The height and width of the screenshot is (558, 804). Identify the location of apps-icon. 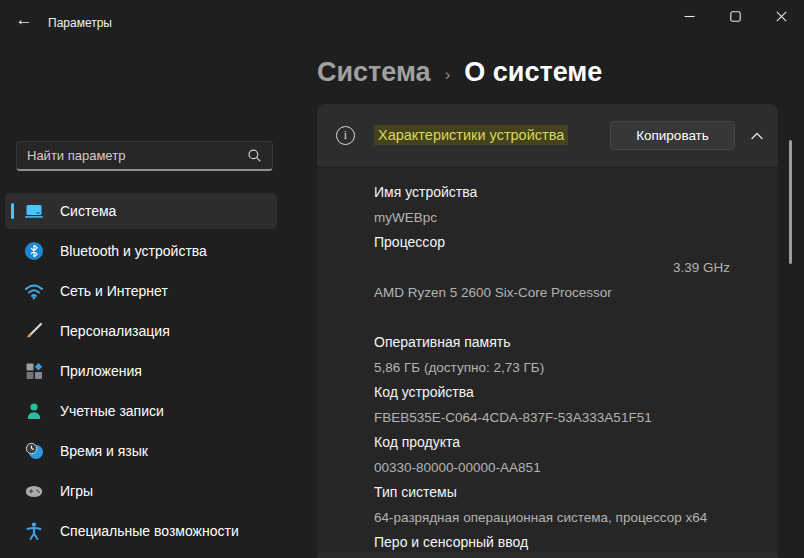
(34, 371).